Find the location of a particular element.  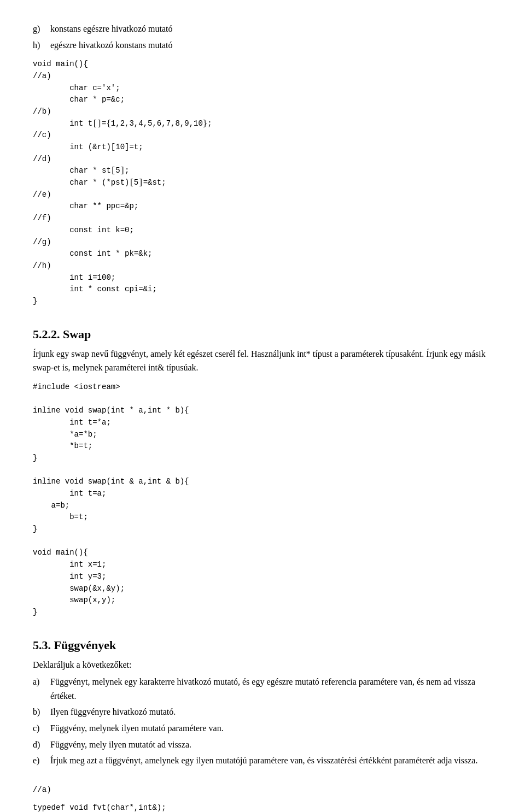

section-53-list: a) Függvényt, melynek egy karakterre hiv… is located at coordinates (262, 721).